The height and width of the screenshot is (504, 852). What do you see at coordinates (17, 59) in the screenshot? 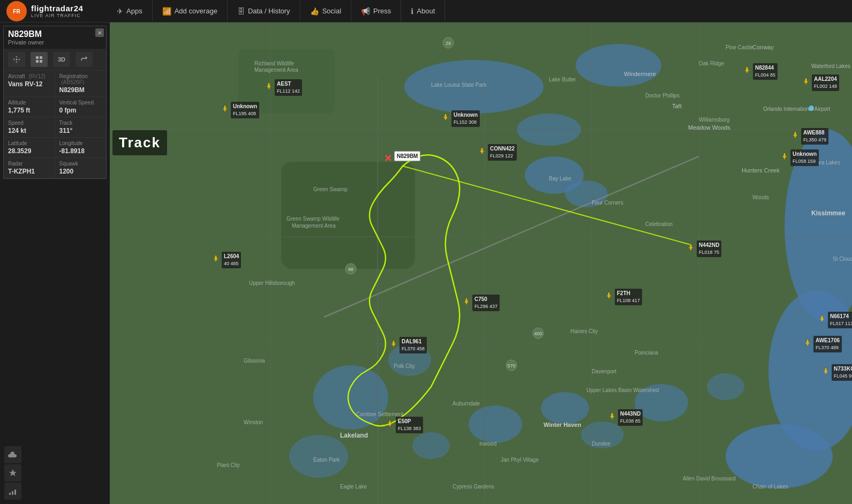
I see `move-tool-button` at bounding box center [17, 59].